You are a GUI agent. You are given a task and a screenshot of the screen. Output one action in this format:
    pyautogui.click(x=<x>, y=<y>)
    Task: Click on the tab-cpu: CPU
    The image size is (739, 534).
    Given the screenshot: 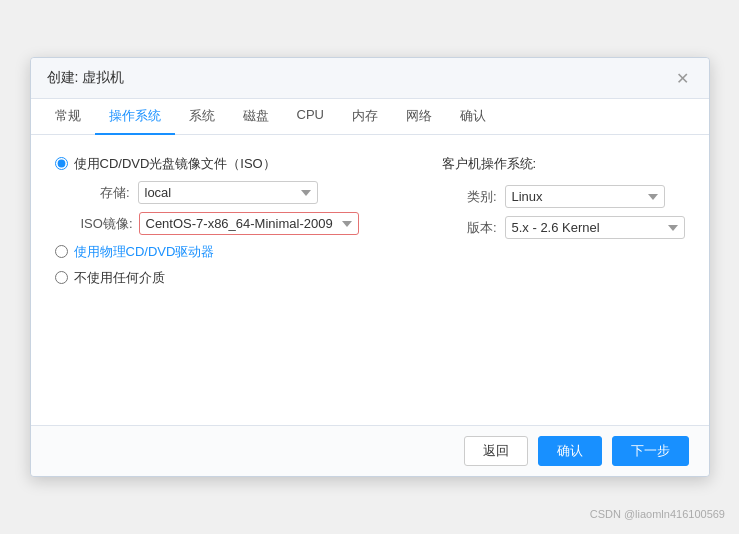 What is the action you would take?
    pyautogui.click(x=310, y=117)
    